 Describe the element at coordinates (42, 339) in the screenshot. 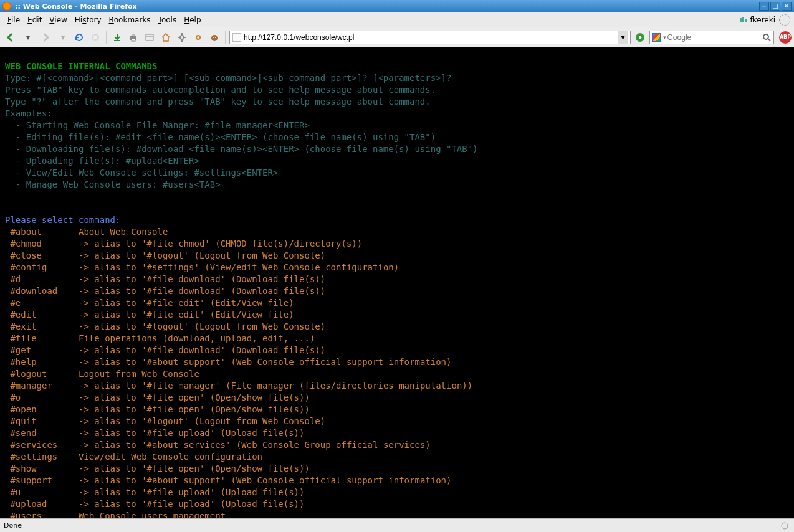

I see `command-name: #file` at that location.